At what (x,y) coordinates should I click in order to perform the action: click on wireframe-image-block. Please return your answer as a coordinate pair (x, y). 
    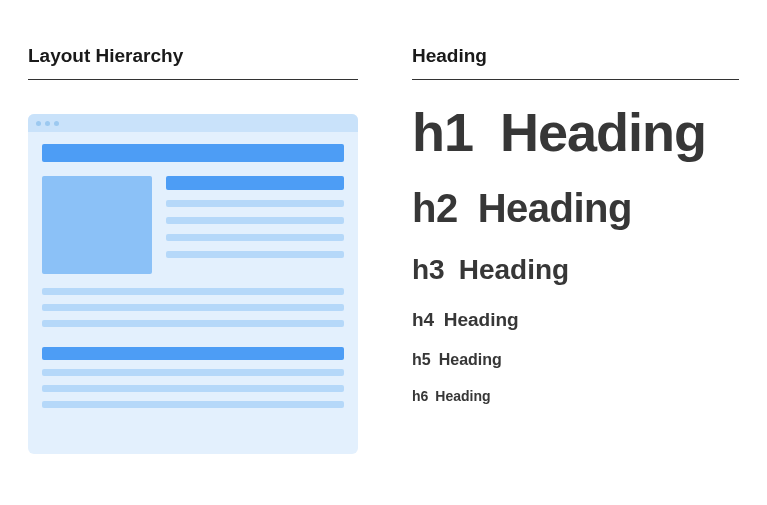
    Looking at the image, I should click on (97, 225).